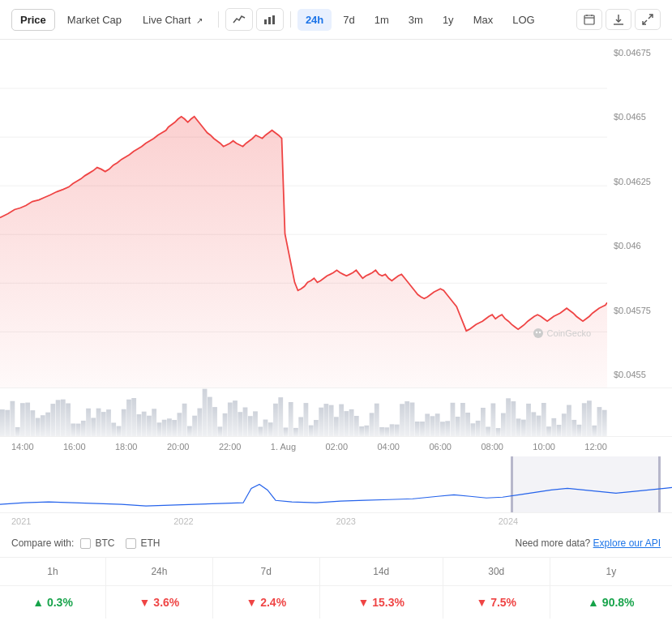 The image size is (672, 638). I want to click on mini-x-2024: 2024, so click(508, 521).